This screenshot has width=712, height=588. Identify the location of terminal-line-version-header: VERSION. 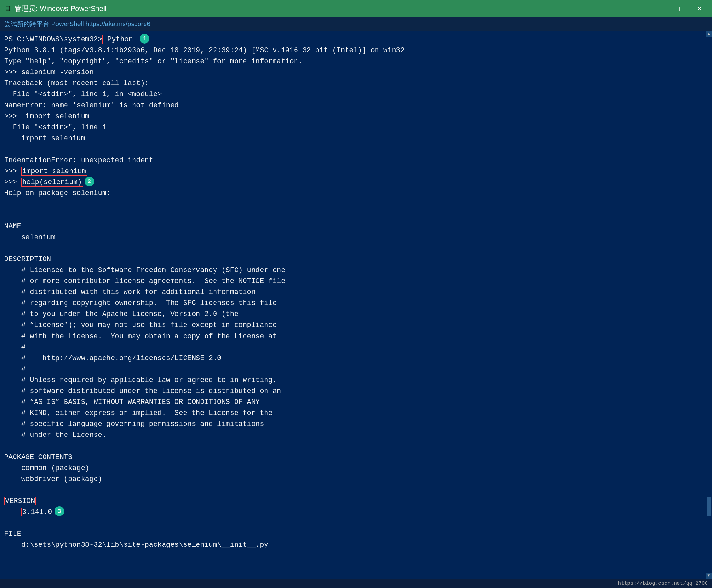
(356, 501).